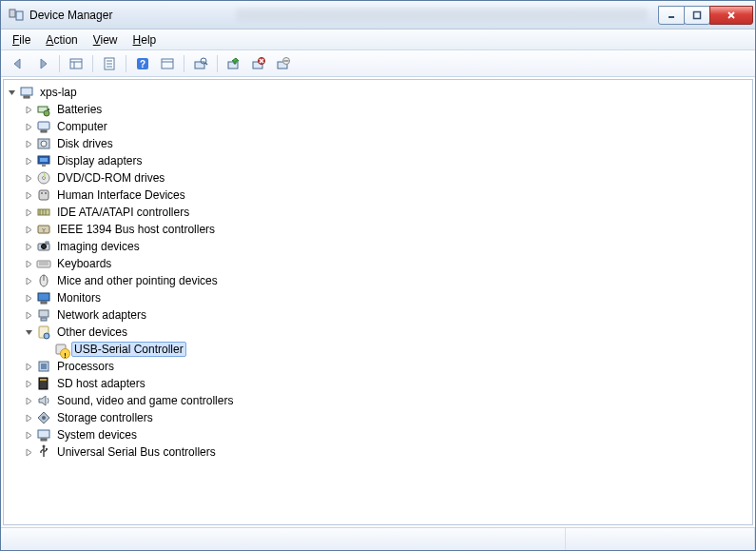 This screenshot has width=756, height=551. What do you see at coordinates (378, 435) in the screenshot?
I see `tree-node: System devices` at bounding box center [378, 435].